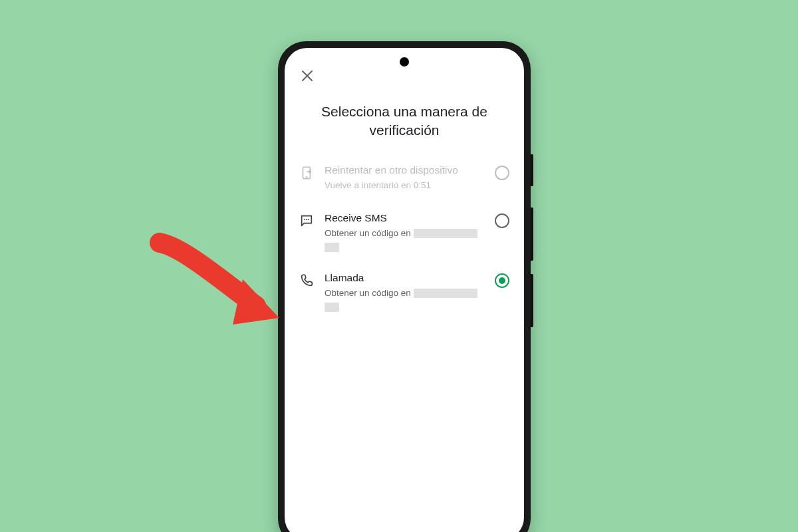 The image size is (798, 532). Describe the element at coordinates (404, 235) in the screenshot. I see `option-sms: Receive SMS Obtener un código en` at that location.